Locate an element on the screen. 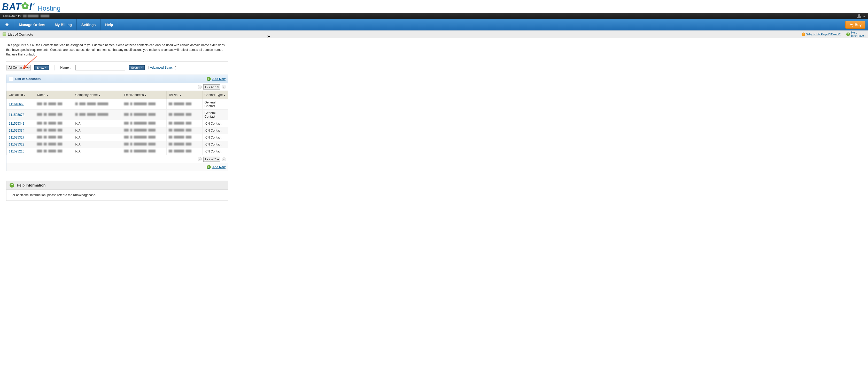  col-name: Name▲ is located at coordinates (54, 95).